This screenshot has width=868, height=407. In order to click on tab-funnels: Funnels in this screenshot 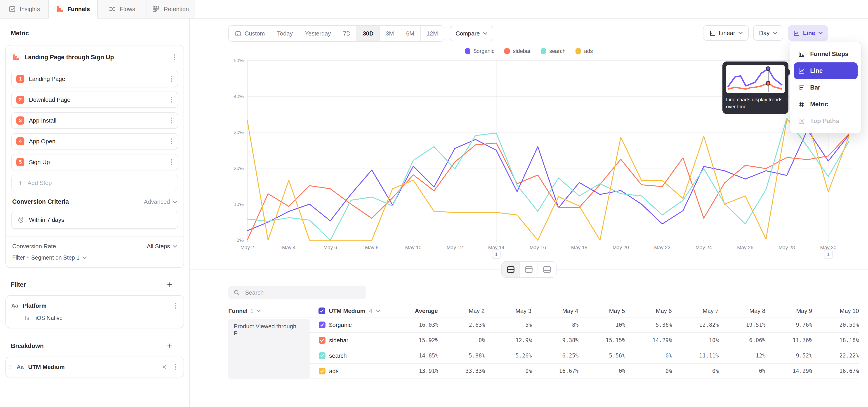, I will do `click(73, 9)`.